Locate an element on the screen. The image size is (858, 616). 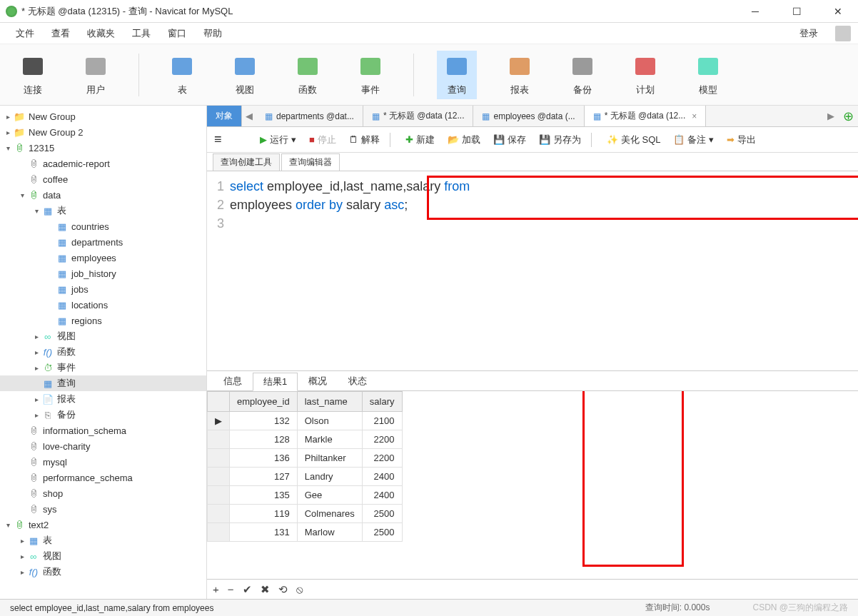
toolbar-report-button: 报表 is located at coordinates (520, 75).